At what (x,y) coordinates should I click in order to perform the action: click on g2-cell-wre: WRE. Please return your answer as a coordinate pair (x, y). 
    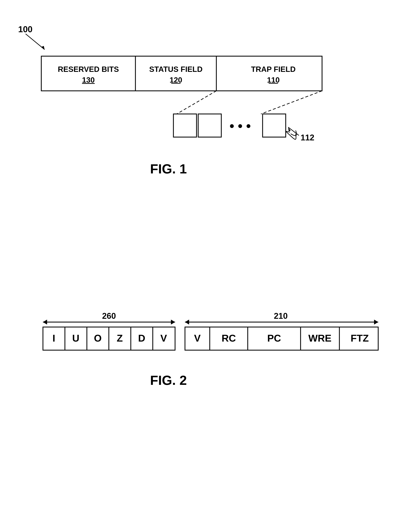
    Looking at the image, I should click on (320, 338).